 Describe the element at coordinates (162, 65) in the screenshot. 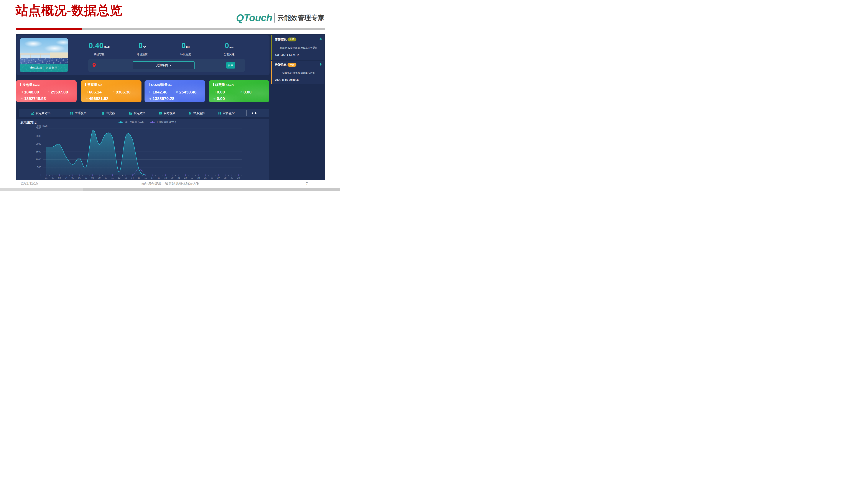

I see `station-select-value: 光源集团` at that location.